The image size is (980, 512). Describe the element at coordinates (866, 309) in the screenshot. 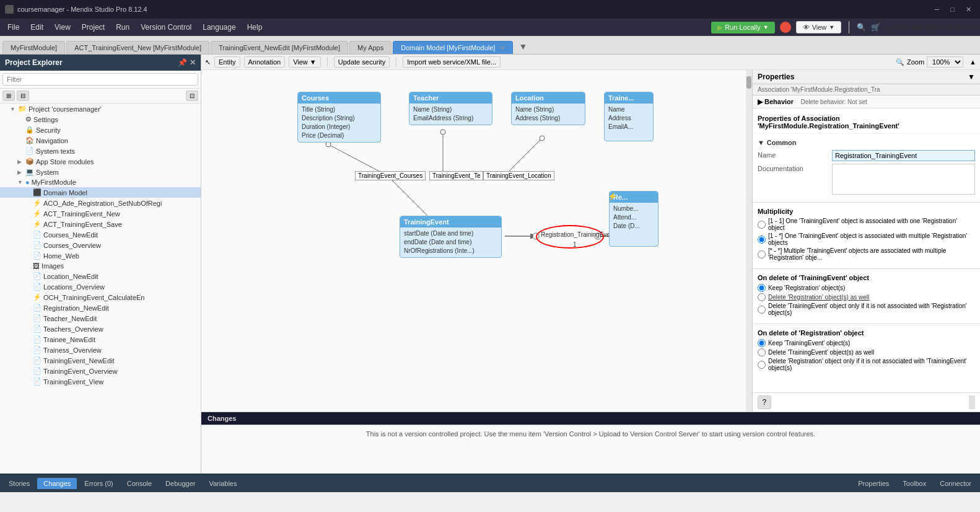

I see `delete-training-option-2: Delete 'TrainingEvent' object only if it…` at that location.